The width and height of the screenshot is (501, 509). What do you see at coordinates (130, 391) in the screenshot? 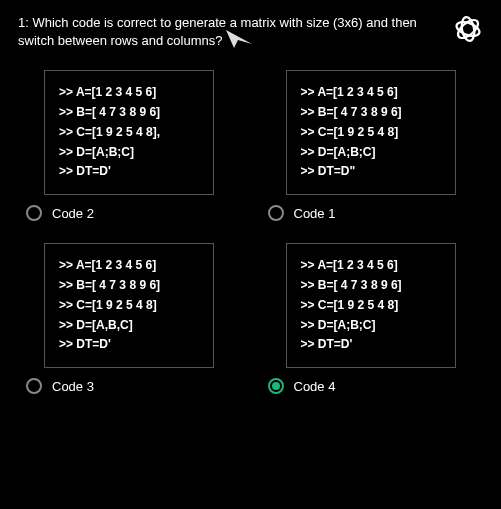
I see `option-code3: Code 3` at bounding box center [130, 391].